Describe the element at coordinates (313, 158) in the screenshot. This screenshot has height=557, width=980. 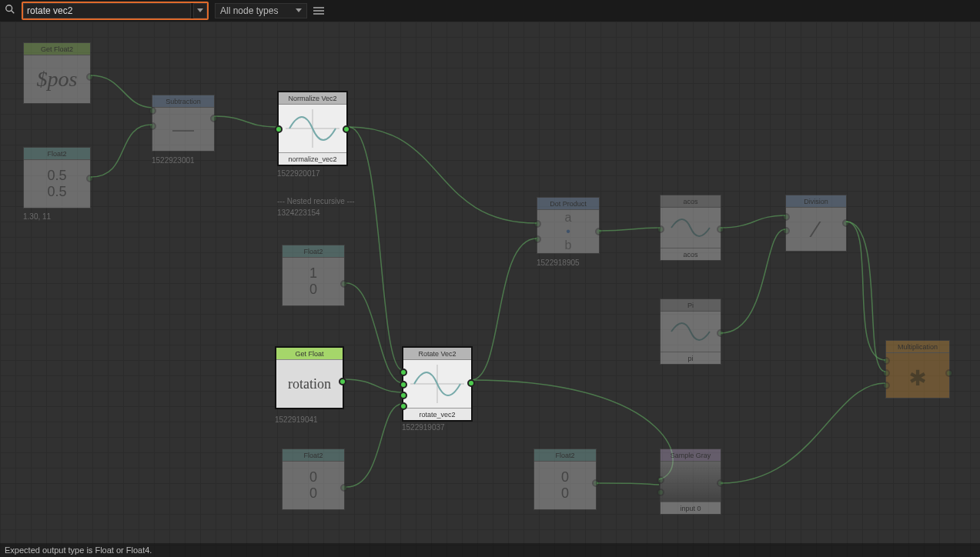
I see `node-footer: normalize_vec2` at that location.